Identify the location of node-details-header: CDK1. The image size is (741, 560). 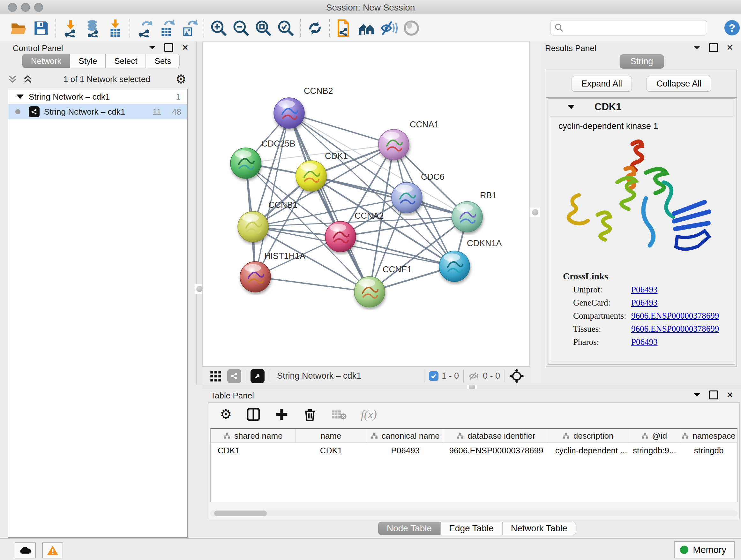
(642, 107).